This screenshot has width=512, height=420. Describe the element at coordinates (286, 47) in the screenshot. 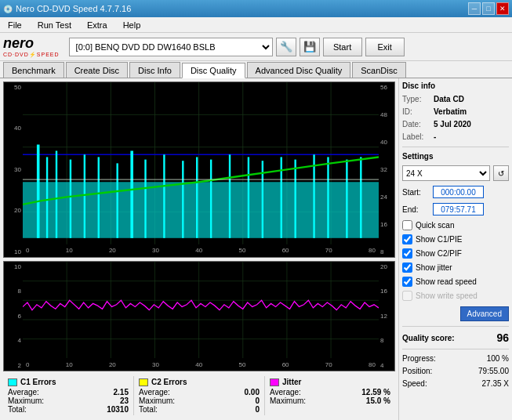

I see `drive-icon-button: 🔧` at that location.